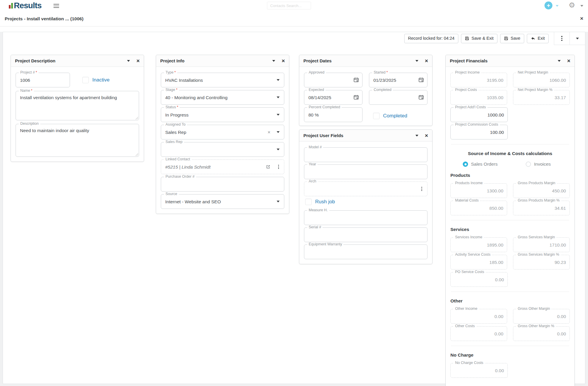 Image resolution: width=588 pixels, height=386 pixels. Describe the element at coordinates (479, 279) in the screenshot. I see `po-service-costs-field: PO Service Costs 0.00` at that location.